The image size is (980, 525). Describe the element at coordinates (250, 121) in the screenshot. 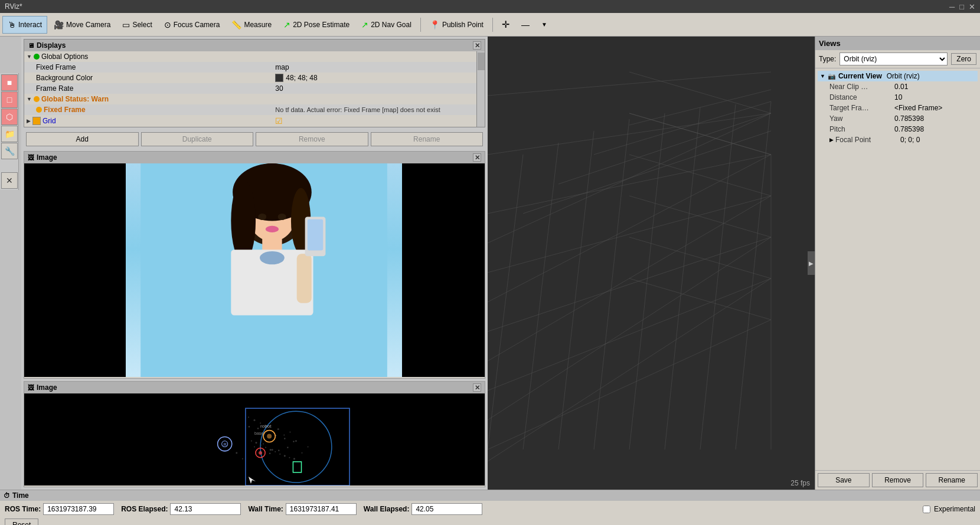

I see `table-row: ▶ Grid ☑` at that location.